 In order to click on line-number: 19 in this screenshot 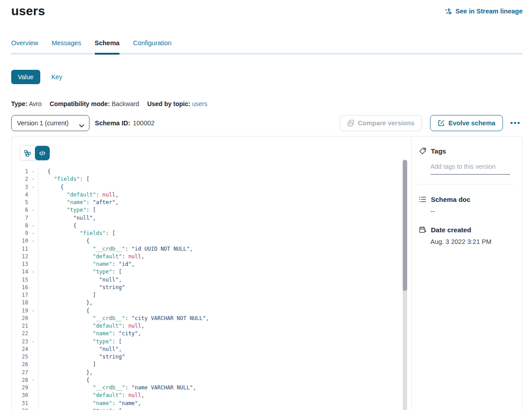, I will do `click(20, 311)`.